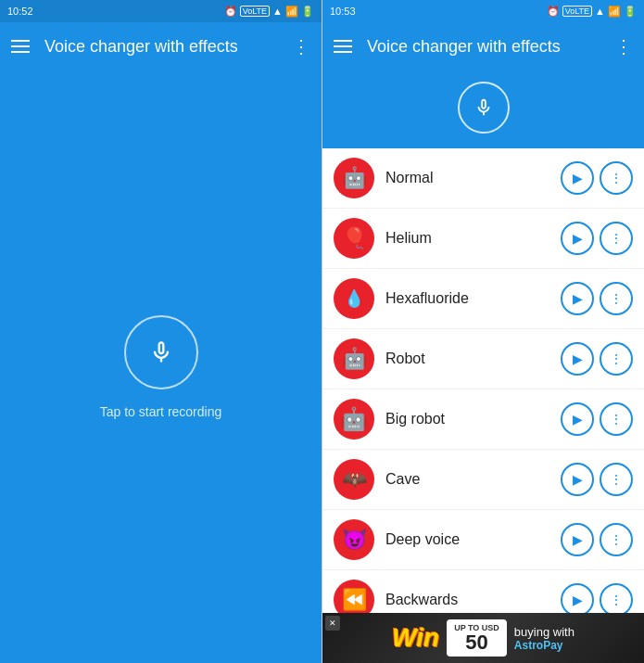  What do you see at coordinates (354, 299) in the screenshot?
I see `hexafluoride-icon: 💧` at bounding box center [354, 299].